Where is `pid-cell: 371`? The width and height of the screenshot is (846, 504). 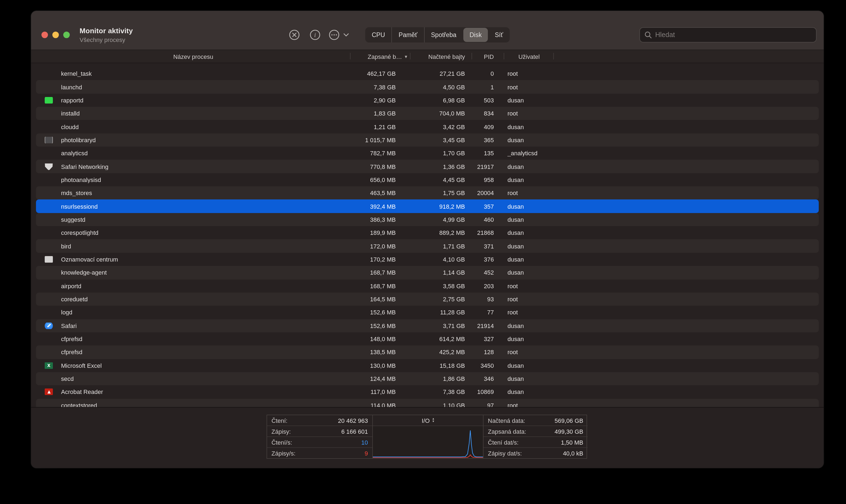 pid-cell: 371 is located at coordinates (488, 246).